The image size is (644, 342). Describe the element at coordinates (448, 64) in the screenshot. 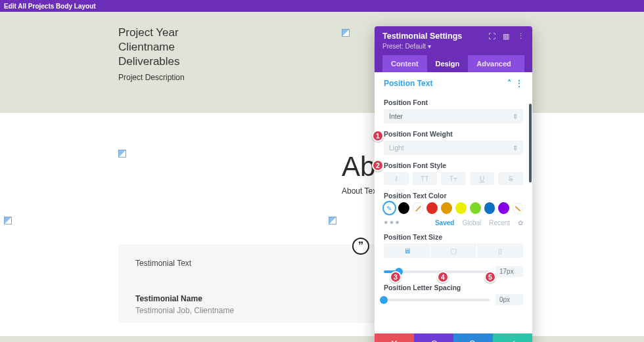

I see `tab-design: Design` at that location.